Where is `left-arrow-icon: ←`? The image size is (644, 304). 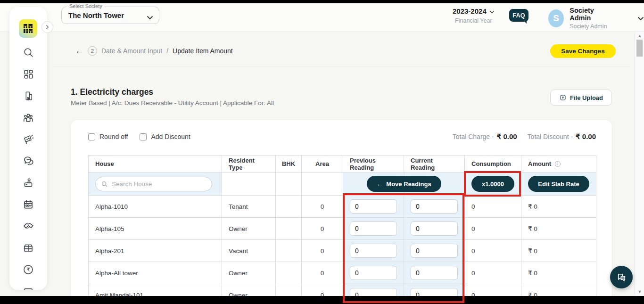 left-arrow-icon: ← is located at coordinates (379, 184).